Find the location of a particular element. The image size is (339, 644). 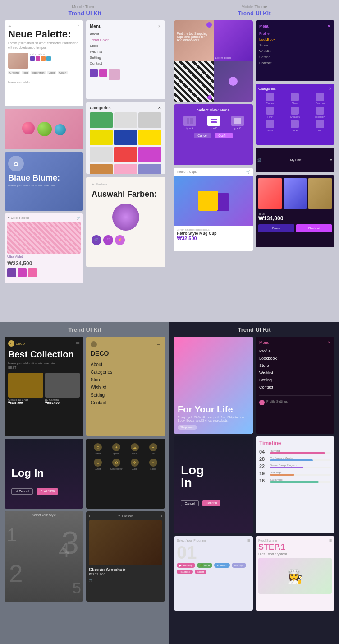

menu-item-about: About is located at coordinates (125, 34).